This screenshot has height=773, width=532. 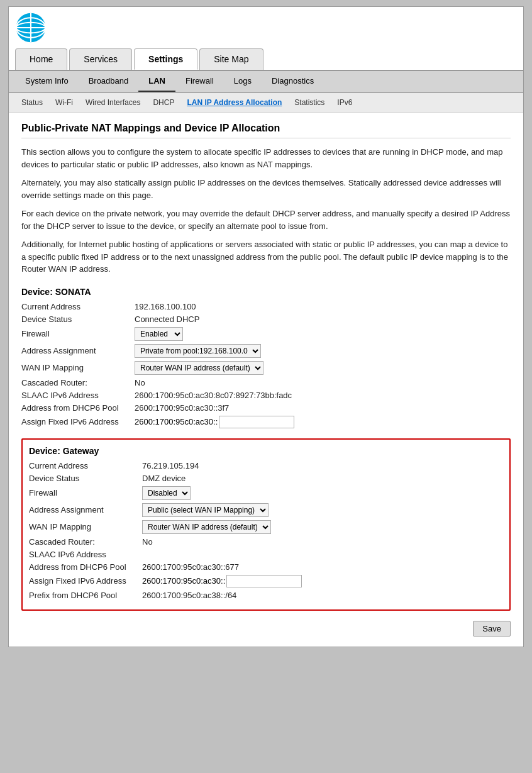 What do you see at coordinates (266, 320) in the screenshot?
I see `sonata-device-status-row: Device Status Connected DHCP` at bounding box center [266, 320].